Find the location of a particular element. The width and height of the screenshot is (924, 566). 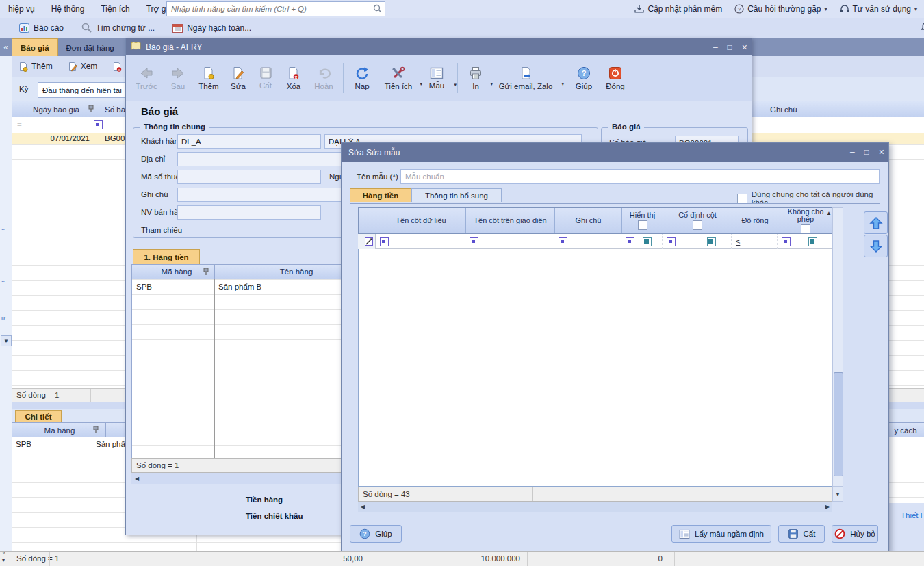

cancel-button: Hủy bỏ is located at coordinates (855, 534).